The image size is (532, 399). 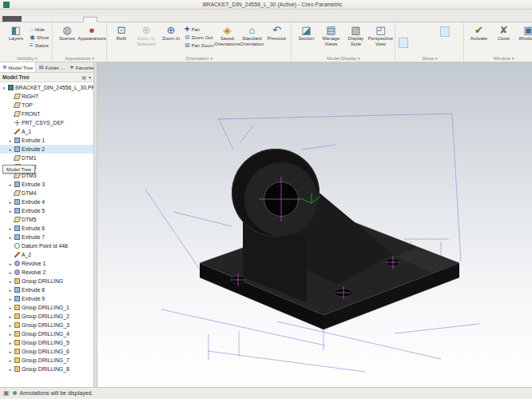 What do you see at coordinates (4, 88) in the screenshot?
I see `expand-arrow-icon: ▾` at bounding box center [4, 88].